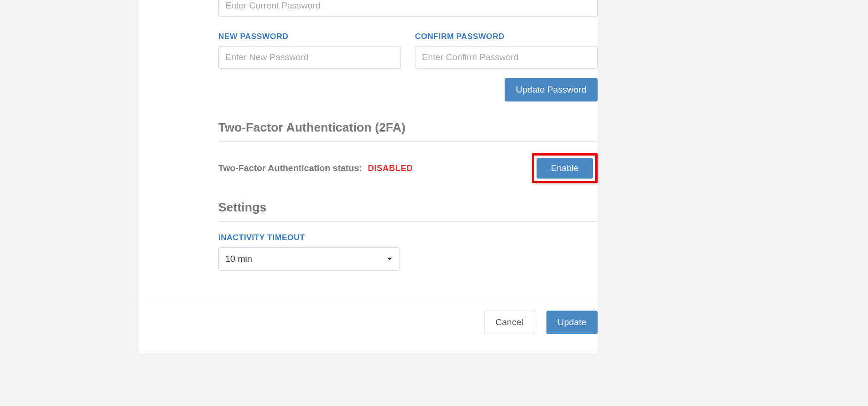 Image resolution: width=868 pixels, height=406 pixels. I want to click on update-password-button: Update Password, so click(551, 90).